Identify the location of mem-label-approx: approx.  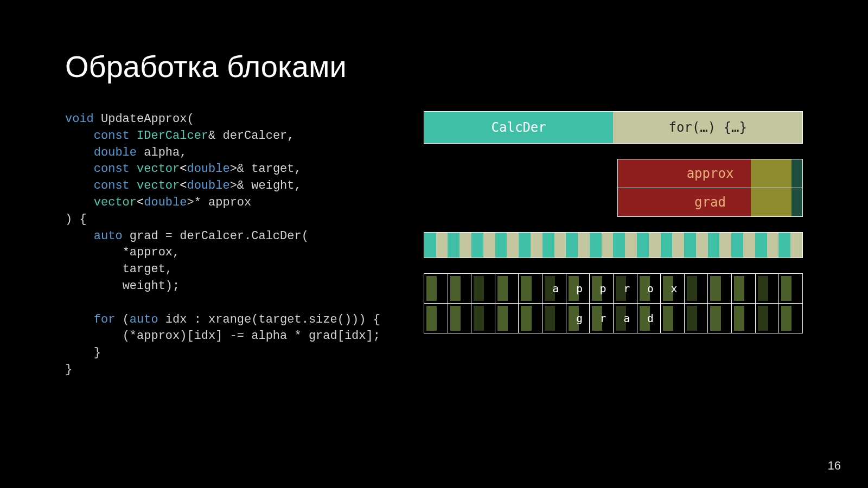
(711, 174).